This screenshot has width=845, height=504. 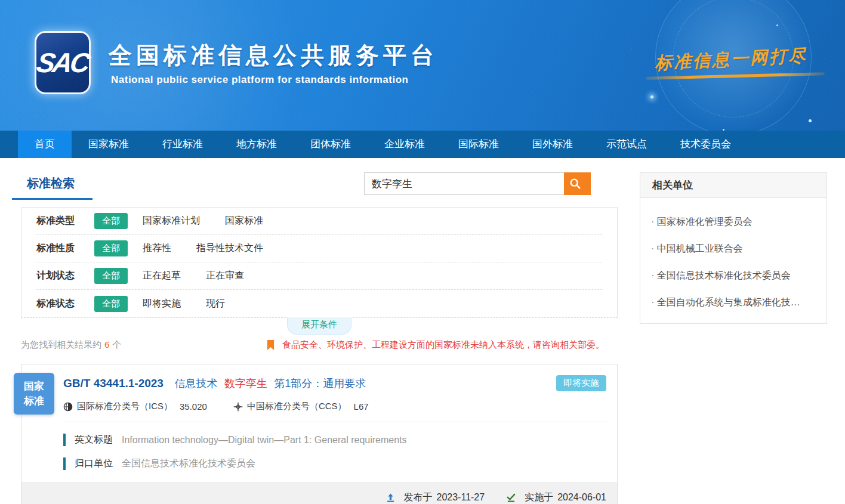 I want to click on bookmark-icon, so click(x=271, y=345).